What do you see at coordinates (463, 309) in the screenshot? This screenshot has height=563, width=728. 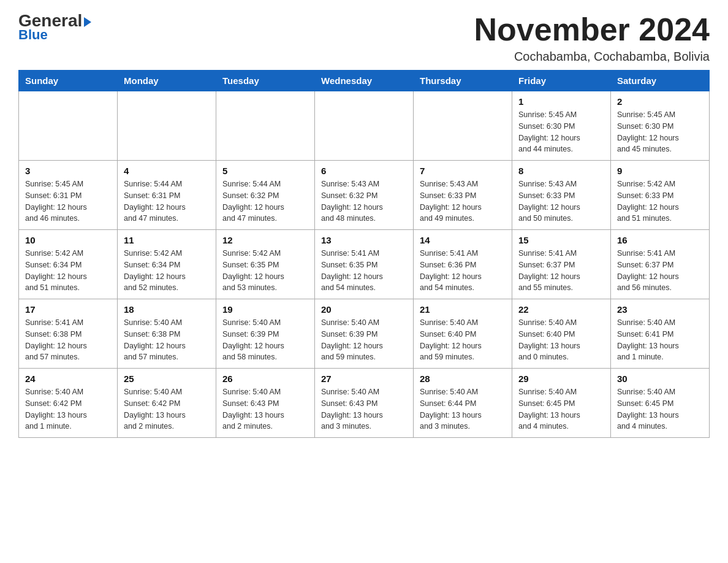 I see `day-number: 21` at bounding box center [463, 309].